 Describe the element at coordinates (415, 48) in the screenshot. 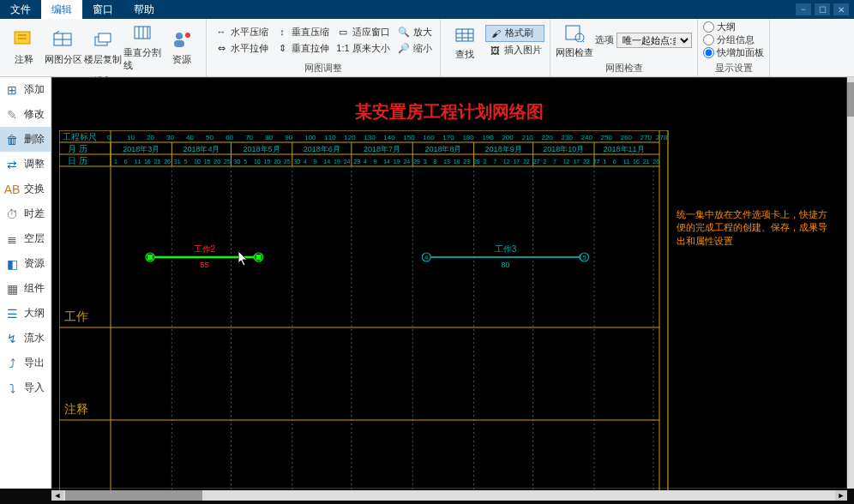

I see `zoomout-button: 🔎缩小` at that location.